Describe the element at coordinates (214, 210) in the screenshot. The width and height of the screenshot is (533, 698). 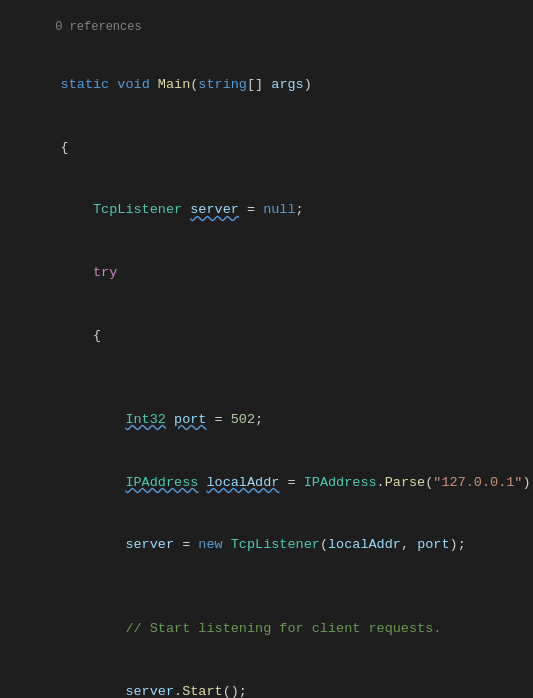
I see `var-server: server` at that location.